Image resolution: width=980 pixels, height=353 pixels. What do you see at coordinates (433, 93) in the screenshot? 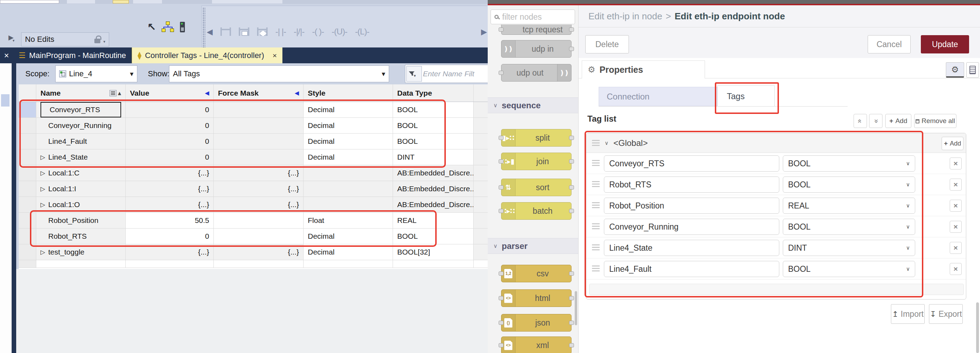
I see `column-header-data-type: Data Type` at bounding box center [433, 93].